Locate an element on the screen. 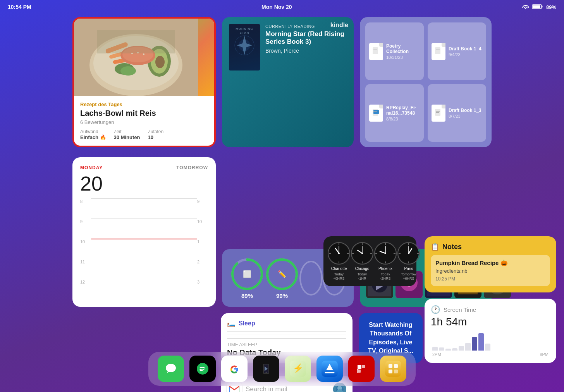  notes-header: 📋 Notes is located at coordinates (490, 247).